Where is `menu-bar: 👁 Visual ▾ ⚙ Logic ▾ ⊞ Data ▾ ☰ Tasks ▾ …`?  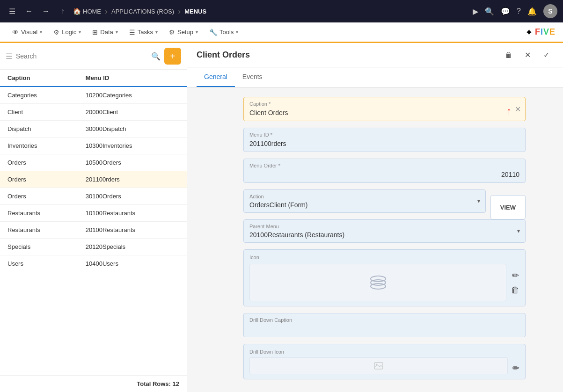
menu-bar: 👁 Visual ▾ ⚙ Logic ▾ ⊞ Data ▾ ☰ Tasks ▾ … is located at coordinates (282, 33).